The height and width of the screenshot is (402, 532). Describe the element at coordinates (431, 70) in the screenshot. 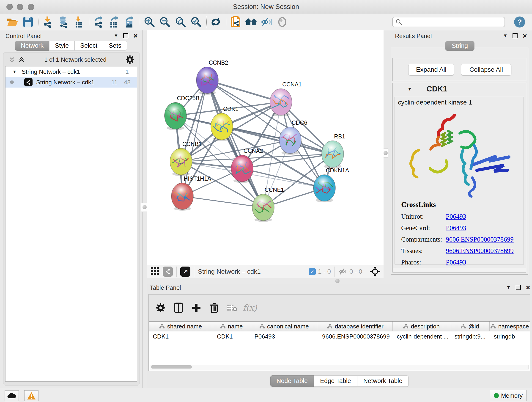

I see `expand-all-button: Expand All` at that location.